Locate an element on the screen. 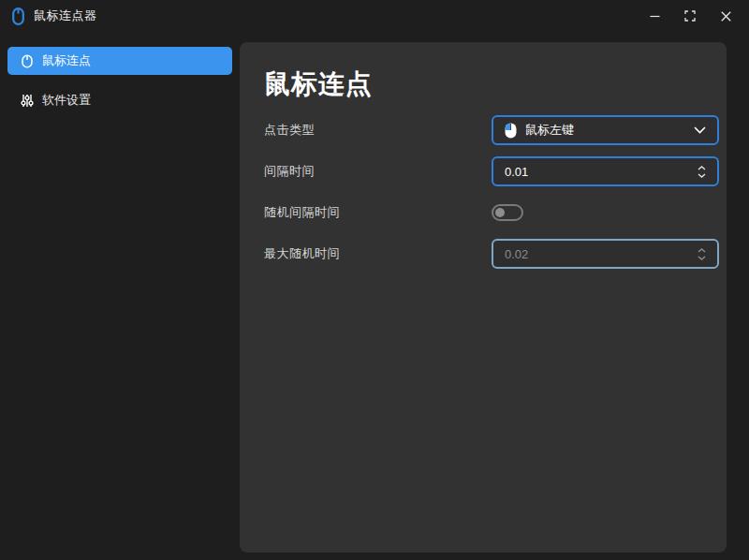 Image resolution: width=749 pixels, height=560 pixels. max-random-stepper is located at coordinates (704, 255).